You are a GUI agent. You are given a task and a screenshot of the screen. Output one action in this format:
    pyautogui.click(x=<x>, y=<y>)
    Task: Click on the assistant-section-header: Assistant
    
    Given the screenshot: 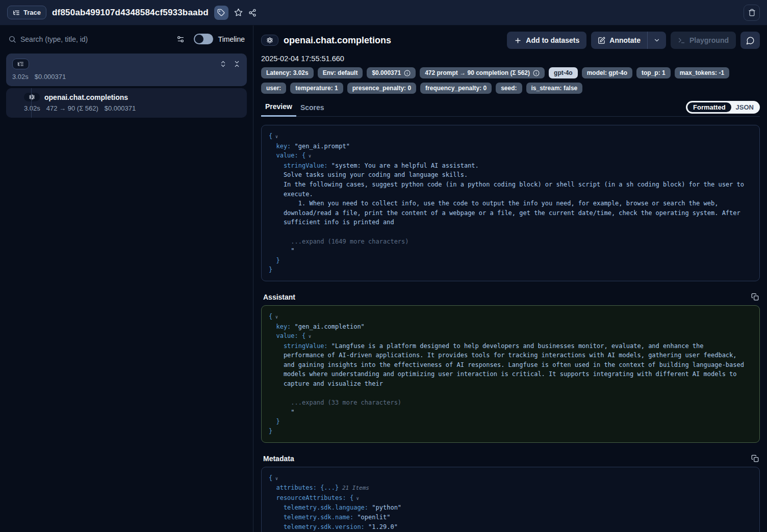 What is the action you would take?
    pyautogui.click(x=510, y=297)
    